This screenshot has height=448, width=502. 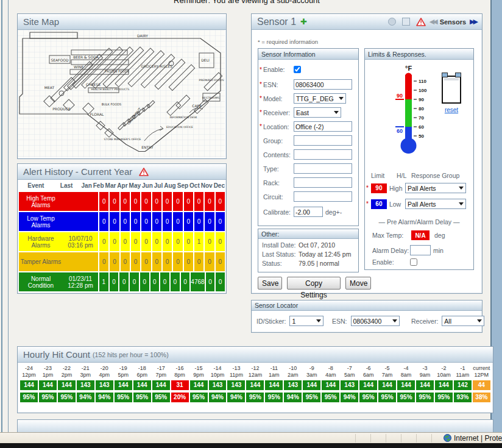 What do you see at coordinates (105, 397) in the screenshot?
I see `pct-cell: 94%` at bounding box center [105, 397].